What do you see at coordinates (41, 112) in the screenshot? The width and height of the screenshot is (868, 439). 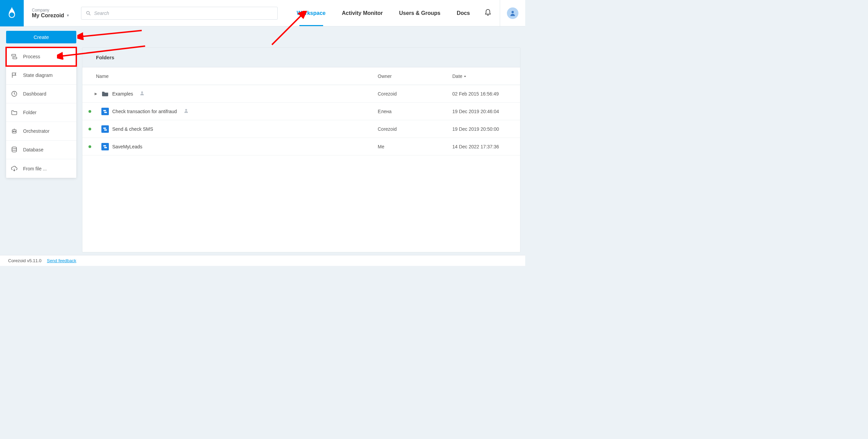 I see `create-menu: Process State diagram Dashboard Folder O…` at bounding box center [41, 112].